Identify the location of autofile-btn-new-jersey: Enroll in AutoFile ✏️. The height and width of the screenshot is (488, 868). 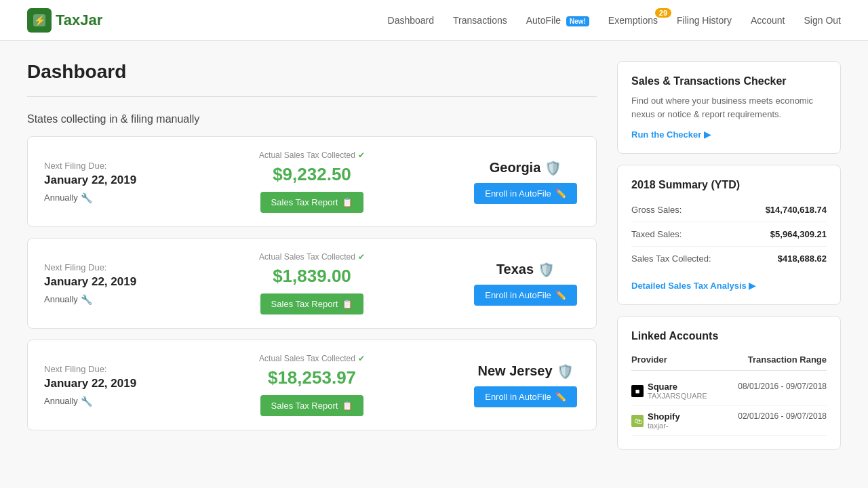
(526, 397).